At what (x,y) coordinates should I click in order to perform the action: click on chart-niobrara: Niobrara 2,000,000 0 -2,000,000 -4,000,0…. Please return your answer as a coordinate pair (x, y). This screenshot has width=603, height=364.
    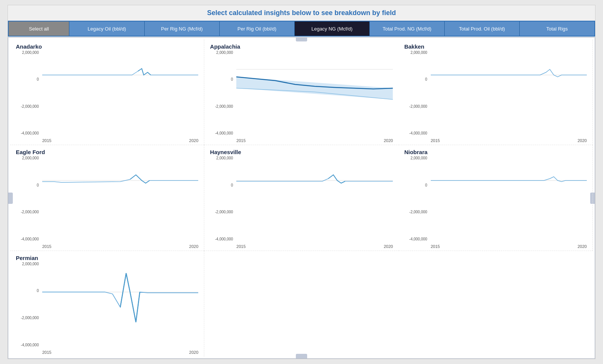
    Looking at the image, I should click on (496, 198).